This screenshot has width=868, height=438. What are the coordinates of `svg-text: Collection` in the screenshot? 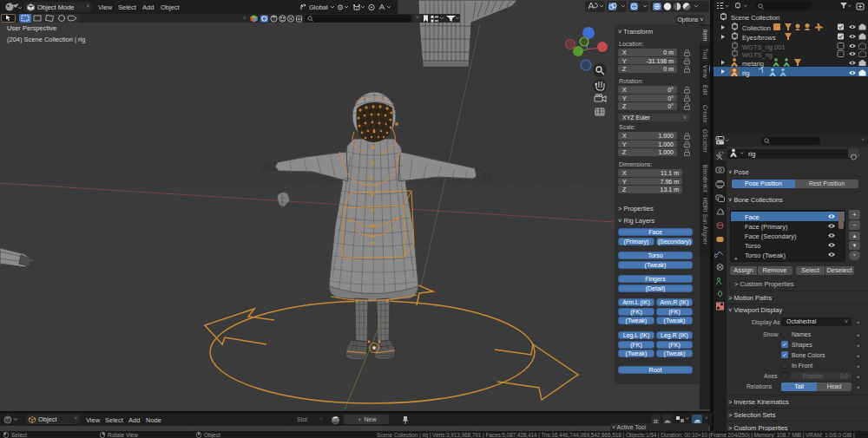 It's located at (757, 28).